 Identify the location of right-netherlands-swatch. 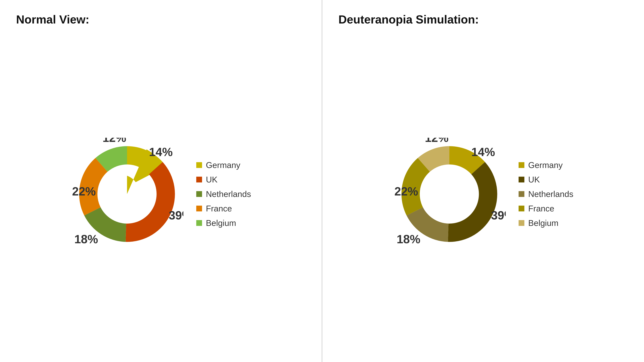
(522, 194).